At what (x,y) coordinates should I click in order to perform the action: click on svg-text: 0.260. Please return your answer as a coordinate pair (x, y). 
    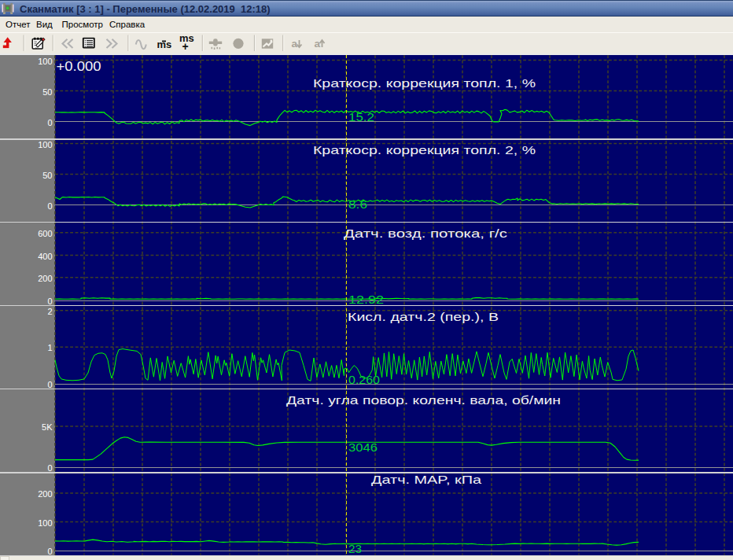
    Looking at the image, I should click on (364, 379).